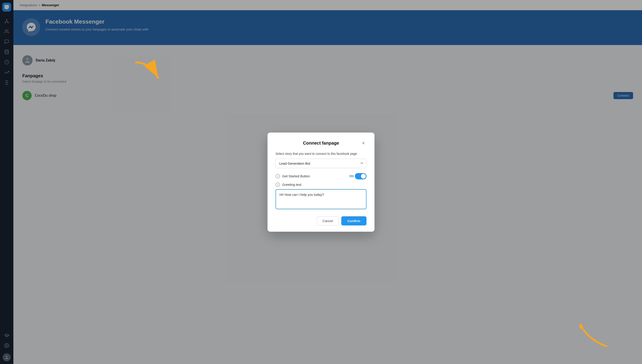 The height and width of the screenshot is (364, 642). Describe the element at coordinates (321, 199) in the screenshot. I see `greeting-textarea: Hi! How can I help you today?` at that location.